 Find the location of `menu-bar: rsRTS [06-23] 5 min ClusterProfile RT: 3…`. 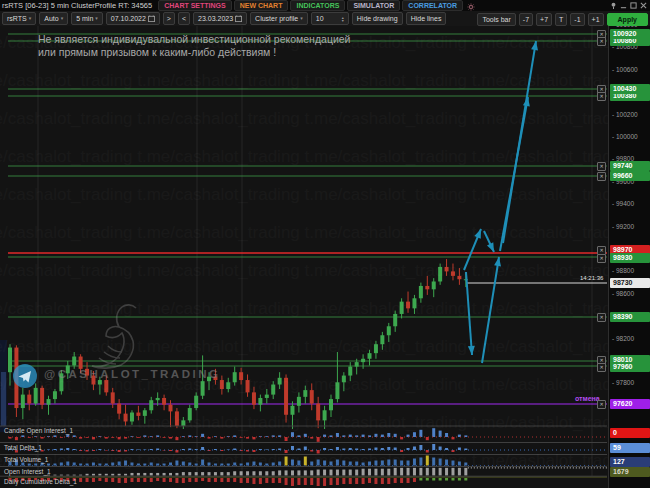

menu-bar: rsRTS [06-23] 5 min ClusterProfile RT: 3… is located at coordinates (325, 6).